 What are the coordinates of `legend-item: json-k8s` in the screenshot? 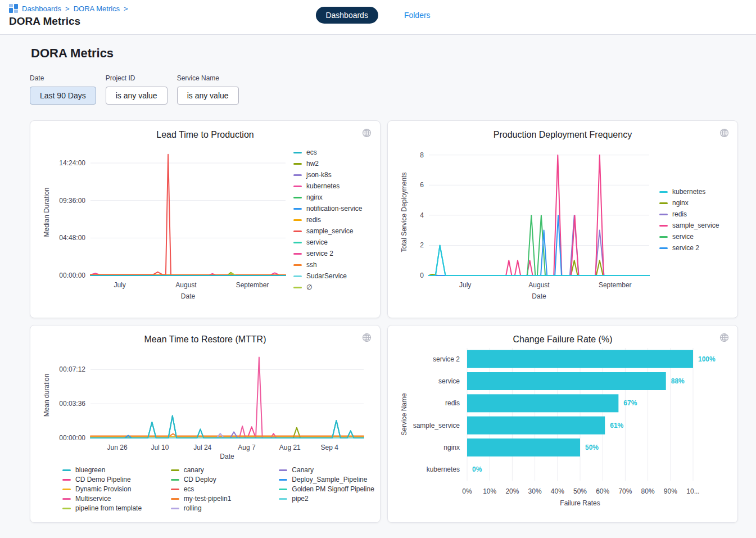 It's located at (328, 175).